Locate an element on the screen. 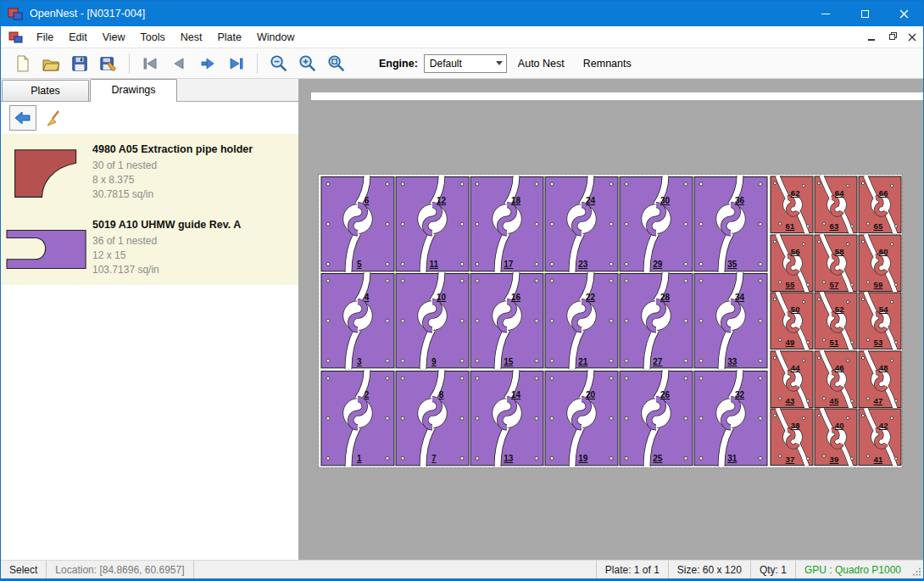  zoom-out-icon is located at coordinates (278, 63).